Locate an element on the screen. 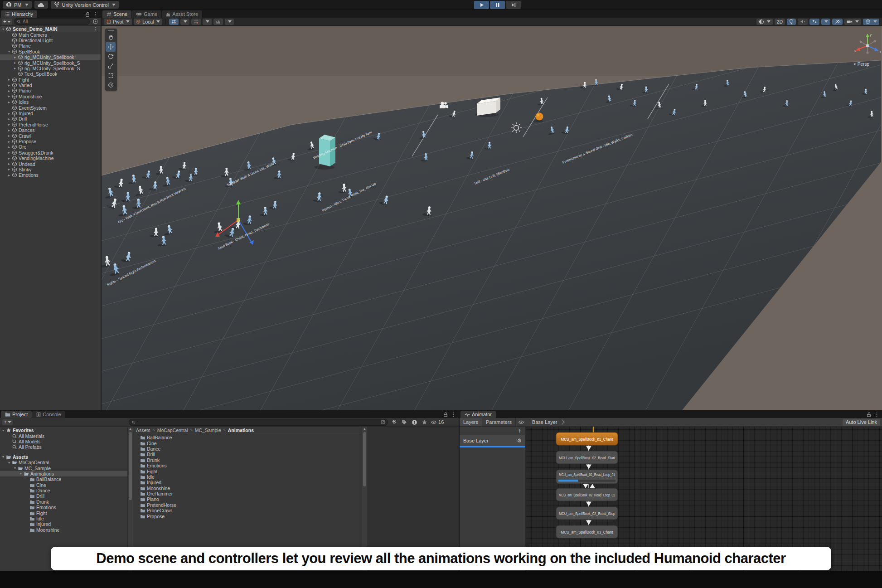  layer-weight-bar is located at coordinates (492, 447).